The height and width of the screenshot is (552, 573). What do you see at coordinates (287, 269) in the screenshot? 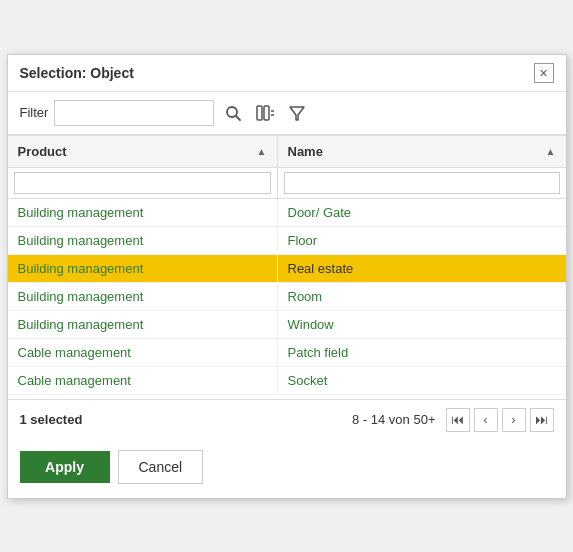
I see `table-row: Building managementReal estate` at bounding box center [287, 269].